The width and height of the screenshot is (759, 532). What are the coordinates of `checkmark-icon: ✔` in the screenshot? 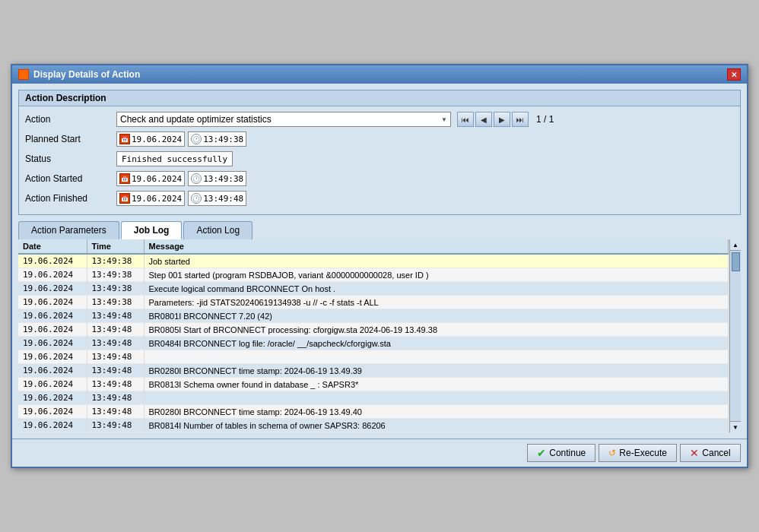 It's located at (541, 453).